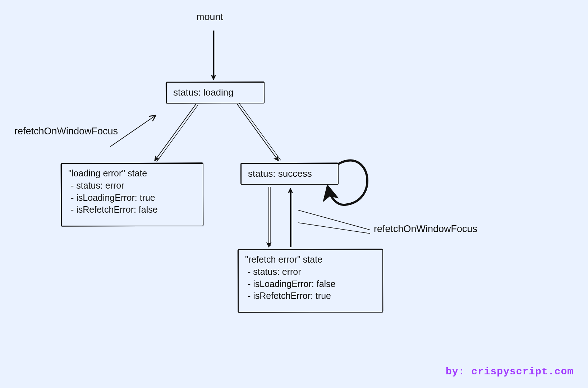 The width and height of the screenshot is (588, 388). I want to click on node-status-loading: status: loading, so click(215, 93).